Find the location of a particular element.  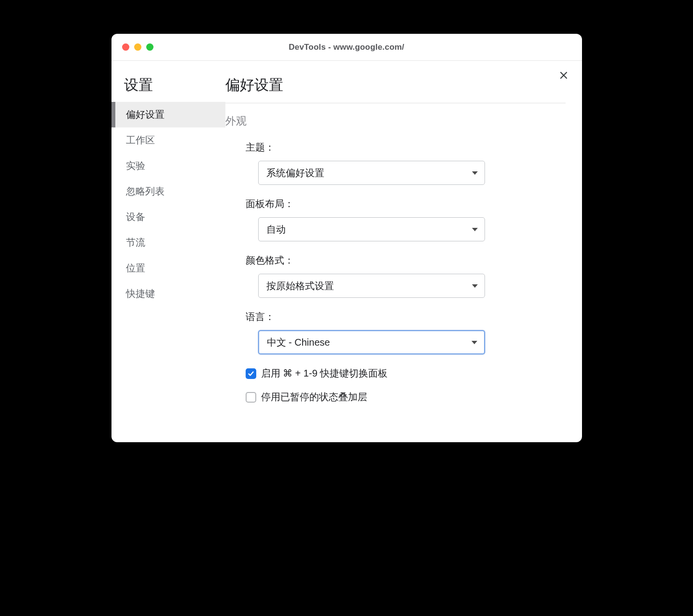

theme-select: 系统偏好设置 is located at coordinates (372, 173).